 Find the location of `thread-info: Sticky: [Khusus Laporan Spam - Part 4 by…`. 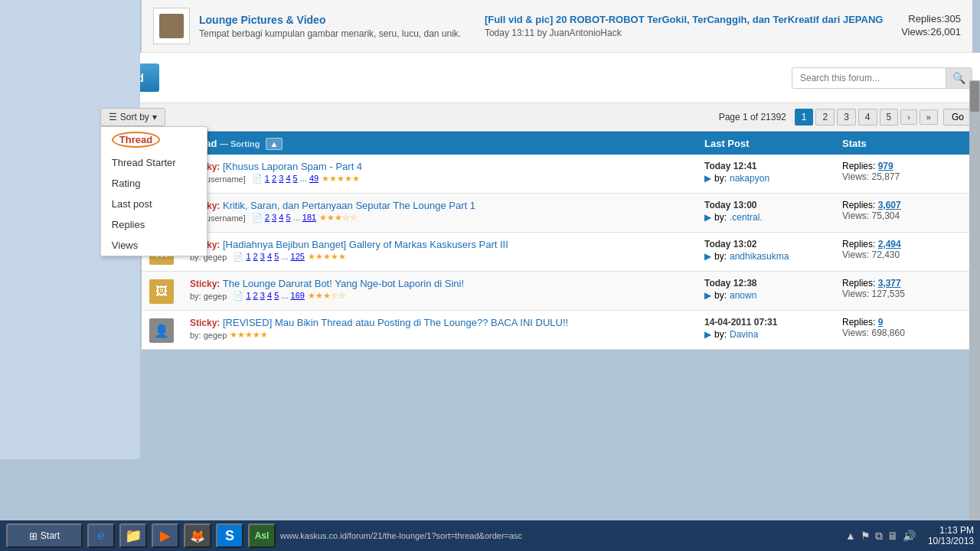

thread-info: Sticky: [Khusus Laporan Spam - Part 4 by… is located at coordinates (444, 172).